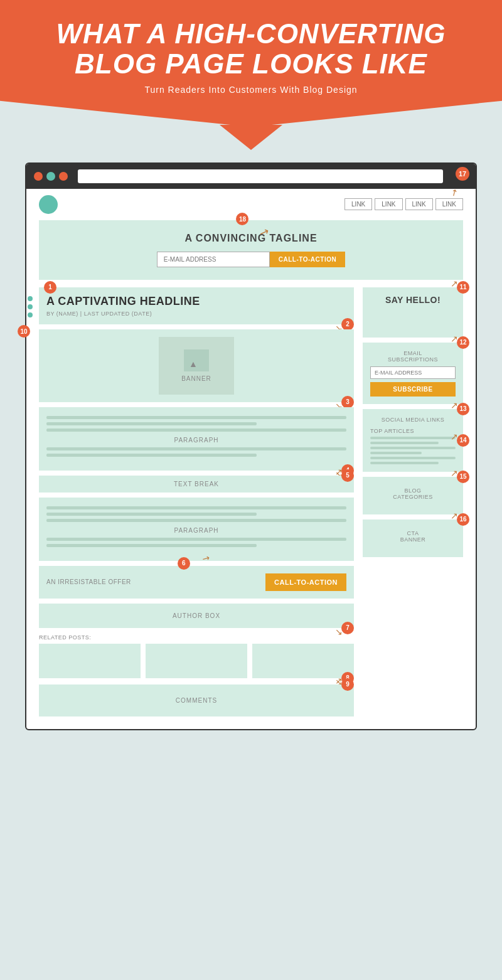 Image resolution: width=502 pixels, height=980 pixels. Describe the element at coordinates (463, 519) in the screenshot. I see `badge-16: 16` at that location.